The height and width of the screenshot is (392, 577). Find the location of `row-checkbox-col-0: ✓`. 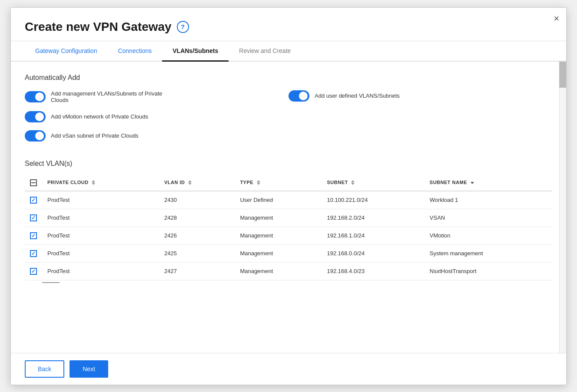

row-checkbox-col-0: ✓ is located at coordinates (33, 200).